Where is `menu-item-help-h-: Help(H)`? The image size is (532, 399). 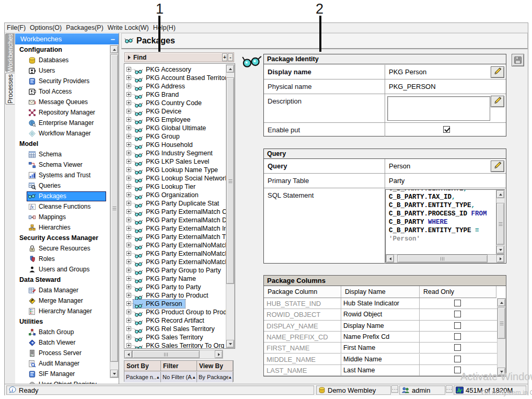
menu-item-help-h-: Help(H) is located at coordinates (164, 28).